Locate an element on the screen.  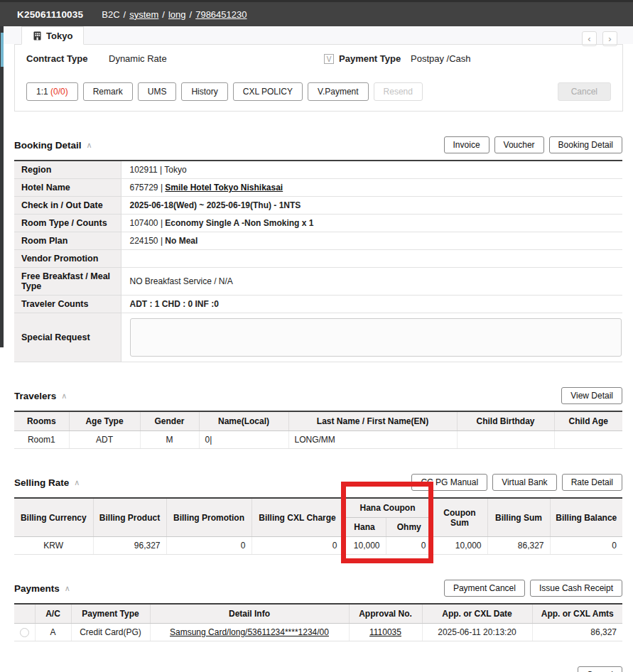
invoice-button: Invoice is located at coordinates (467, 145).